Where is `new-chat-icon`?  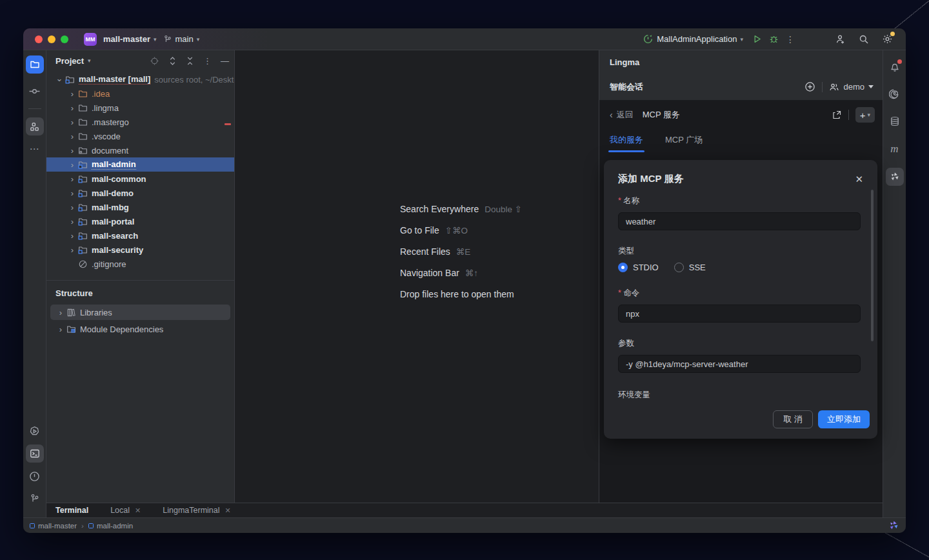
new-chat-icon is located at coordinates (810, 86).